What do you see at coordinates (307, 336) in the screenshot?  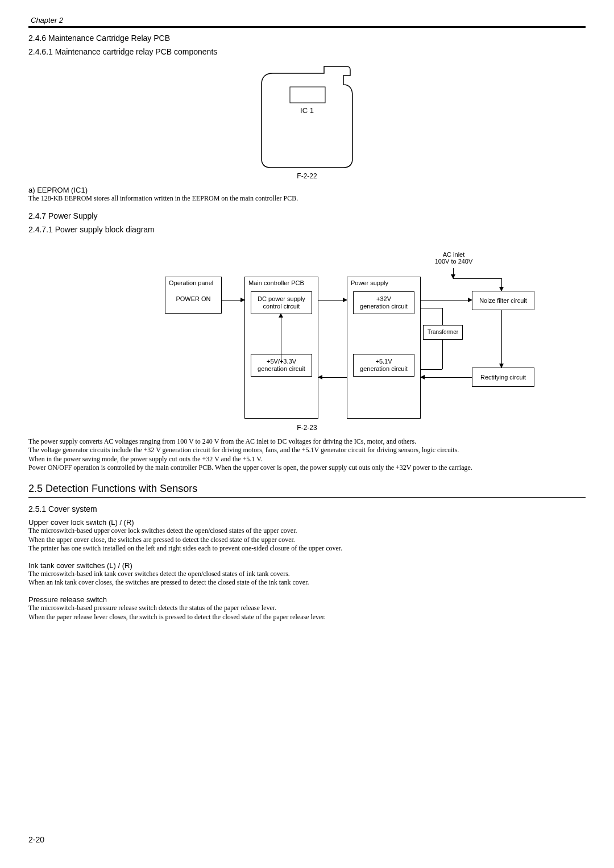 I see `figure-f-2-23: AC inlet 100V to 240V Operation panel PO…` at bounding box center [307, 336].